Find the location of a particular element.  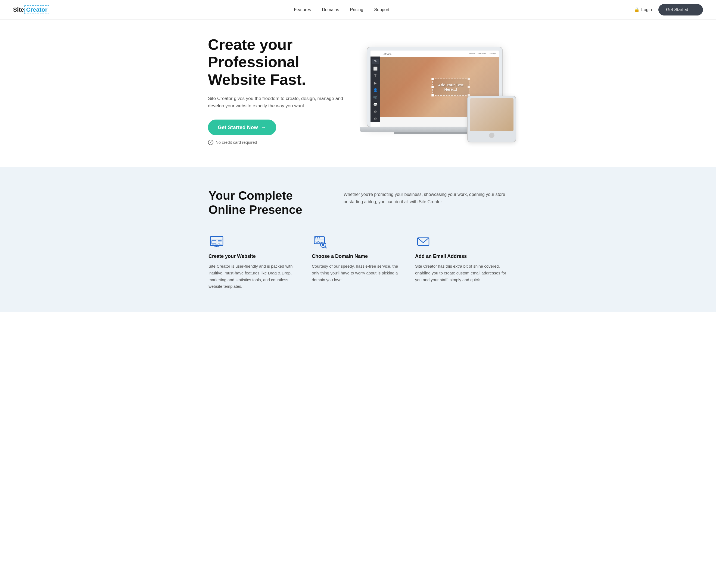

nav-pricing: Pricing is located at coordinates (356, 10).